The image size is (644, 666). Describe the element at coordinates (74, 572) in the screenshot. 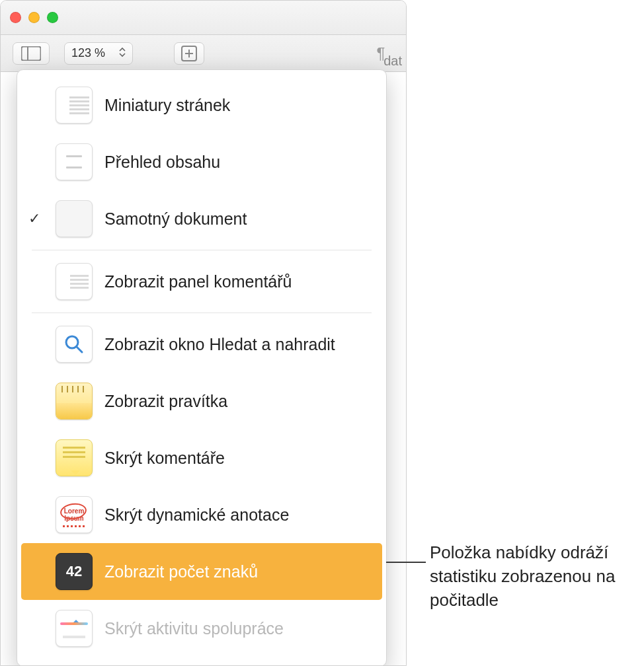

I see `word-count-badge-icon: 42` at that location.